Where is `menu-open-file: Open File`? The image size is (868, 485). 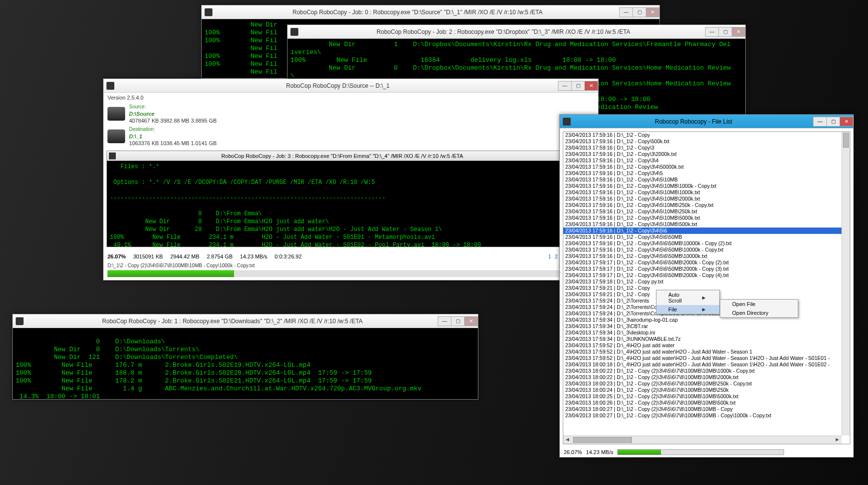 menu-open-file: Open File is located at coordinates (759, 304).